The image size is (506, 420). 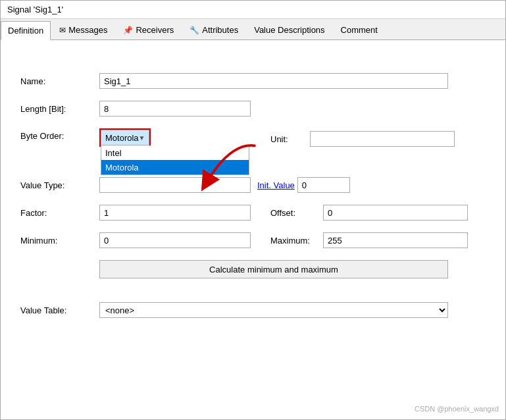 What do you see at coordinates (253, 30) in the screenshot?
I see `tab-bar: Definition ✉ Messages 📌 Receivers 🔧 Attr…` at bounding box center [253, 30].